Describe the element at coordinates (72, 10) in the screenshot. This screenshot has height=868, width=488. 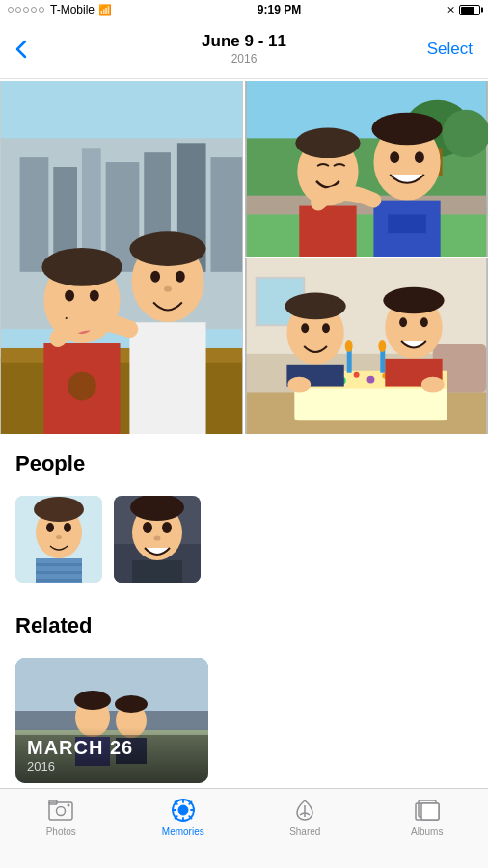
I see `carrier-label: T-Mobile` at that location.